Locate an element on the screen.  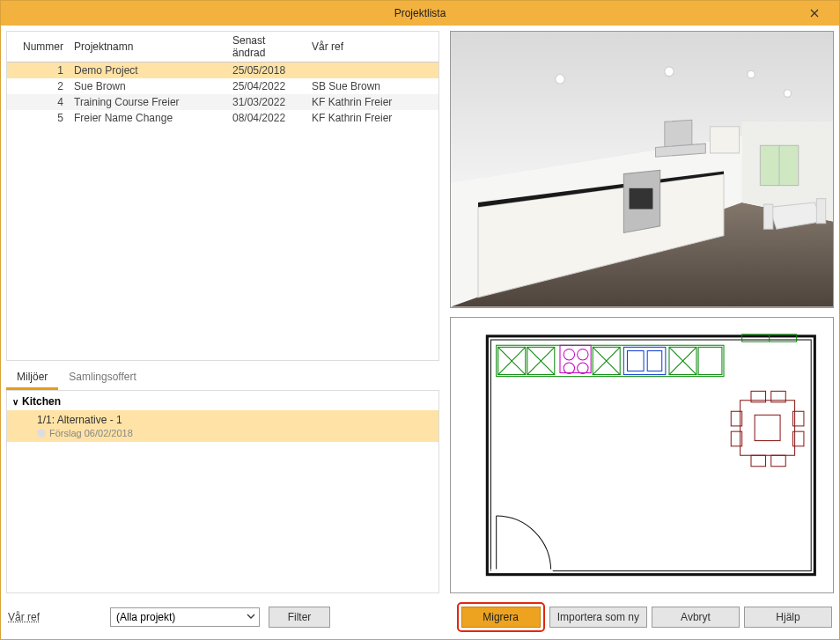
tab-environments: Miljöer is located at coordinates (32, 379).